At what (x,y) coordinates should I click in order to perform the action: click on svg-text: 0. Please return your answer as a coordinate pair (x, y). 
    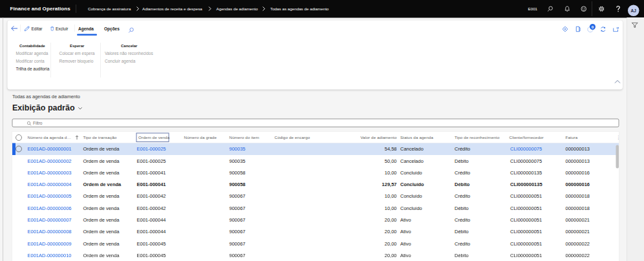
    Looking at the image, I should click on (593, 27).